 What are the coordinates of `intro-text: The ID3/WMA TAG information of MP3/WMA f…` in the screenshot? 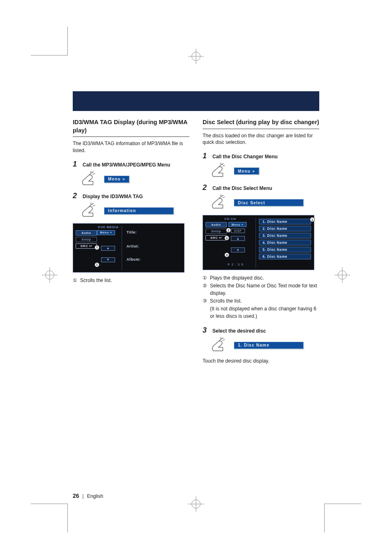 It's located at (131, 147).